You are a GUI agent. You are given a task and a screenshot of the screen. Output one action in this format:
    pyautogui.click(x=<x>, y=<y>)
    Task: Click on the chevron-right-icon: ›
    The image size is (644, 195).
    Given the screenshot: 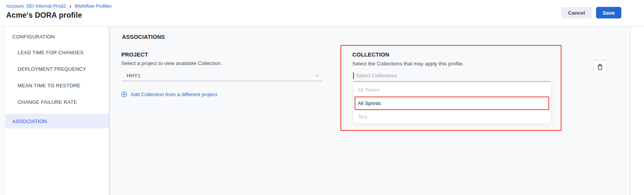 What is the action you would take?
    pyautogui.click(x=71, y=6)
    